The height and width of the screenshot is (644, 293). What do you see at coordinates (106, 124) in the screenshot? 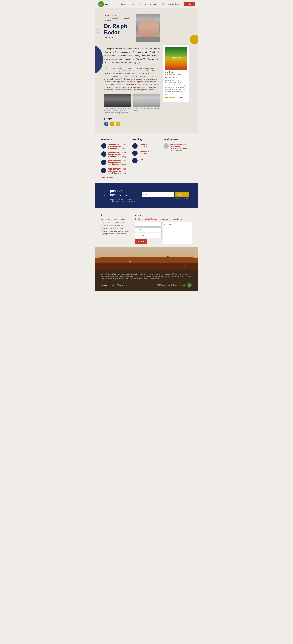
I see `facebook-share-button: f` at bounding box center [106, 124].